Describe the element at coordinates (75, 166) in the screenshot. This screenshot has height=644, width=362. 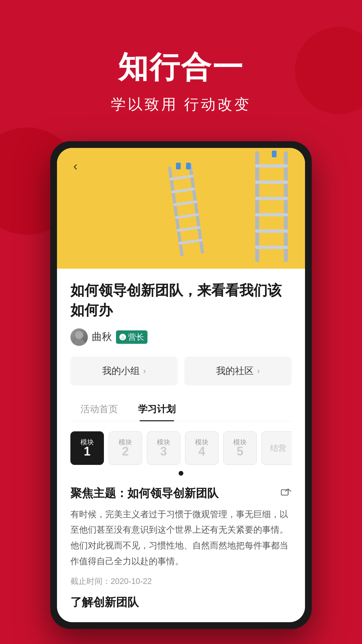
I see `back-button: ‹` at that location.